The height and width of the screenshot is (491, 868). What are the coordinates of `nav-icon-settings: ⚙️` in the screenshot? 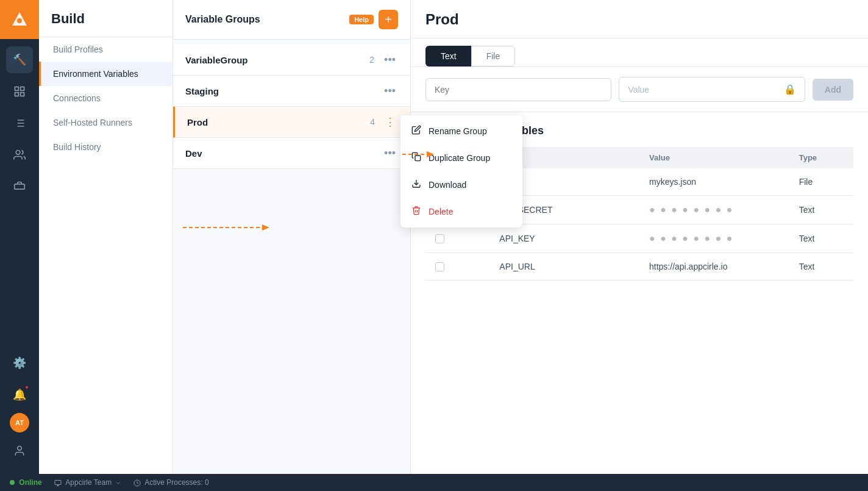 It's located at (20, 363).